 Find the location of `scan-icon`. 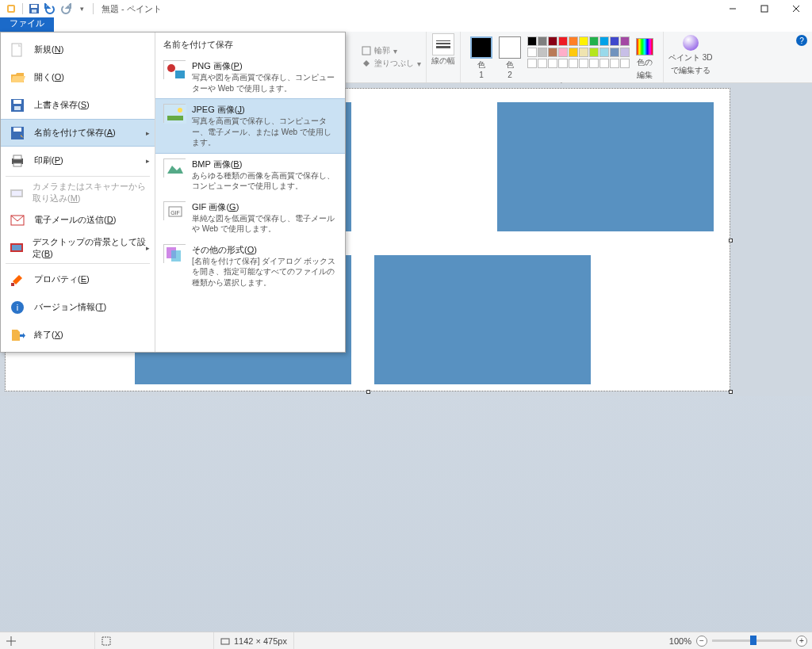

scan-icon is located at coordinates (17, 193).